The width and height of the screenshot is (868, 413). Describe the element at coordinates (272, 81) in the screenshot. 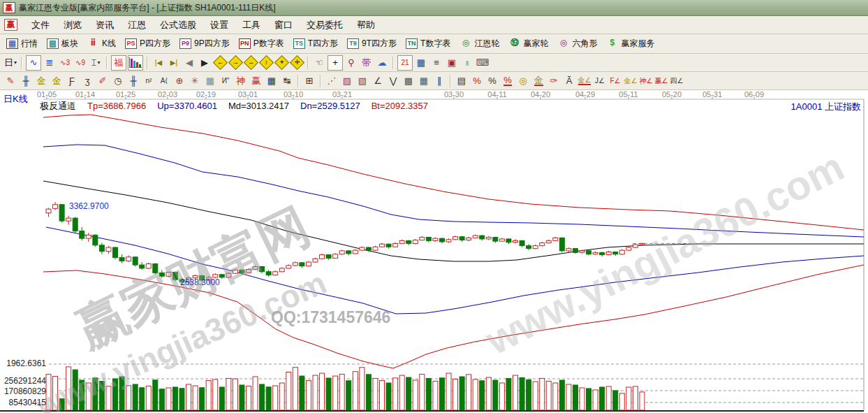

I see `draw-grid-123-icon: ▦` at that location.